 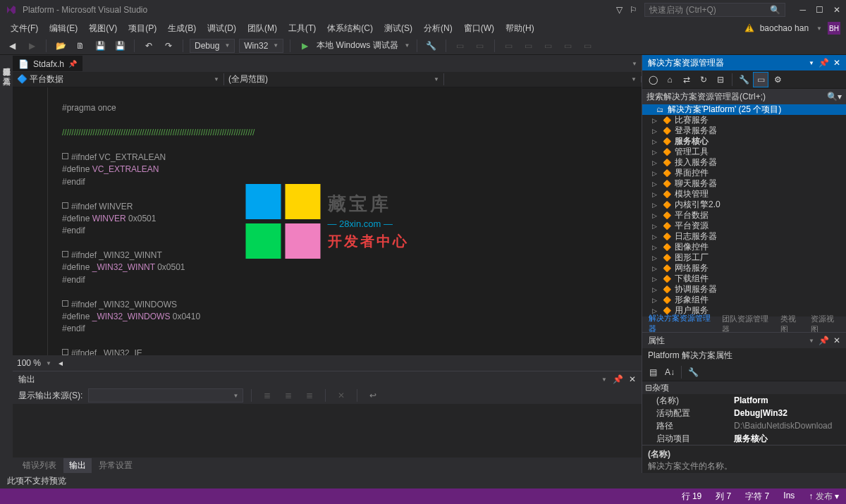 I want to click on sidebar-tab-server-explorer: 服务器资源管理器, so click(x=7, y=62).